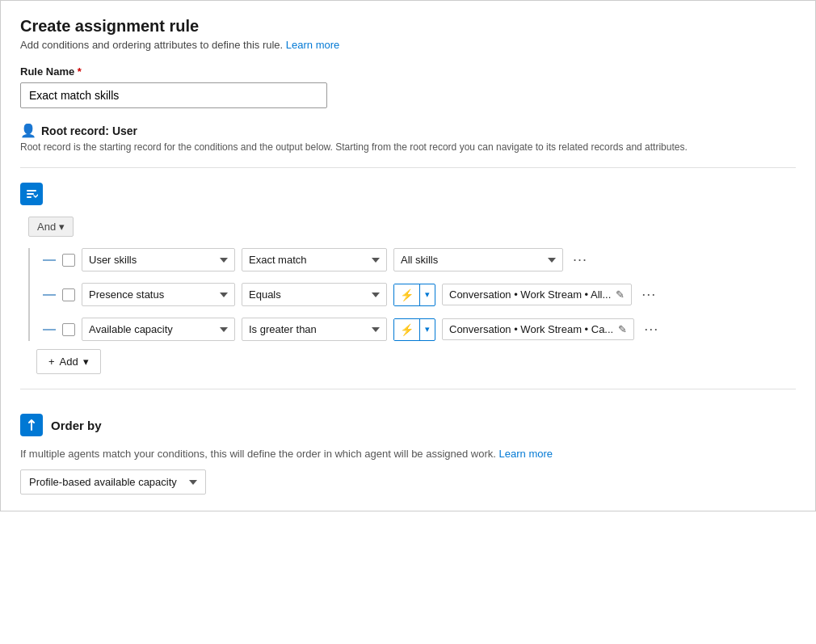 This screenshot has height=644, width=816. I want to click on condition-row: Presence status User skills Available ca…, so click(419, 294).